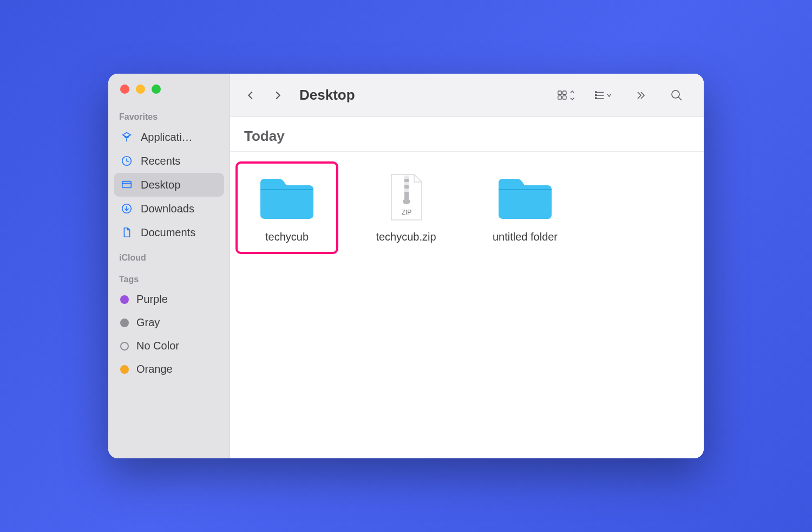 The image size is (812, 532). I want to click on sidebar-item-label: Applicati…, so click(167, 138).